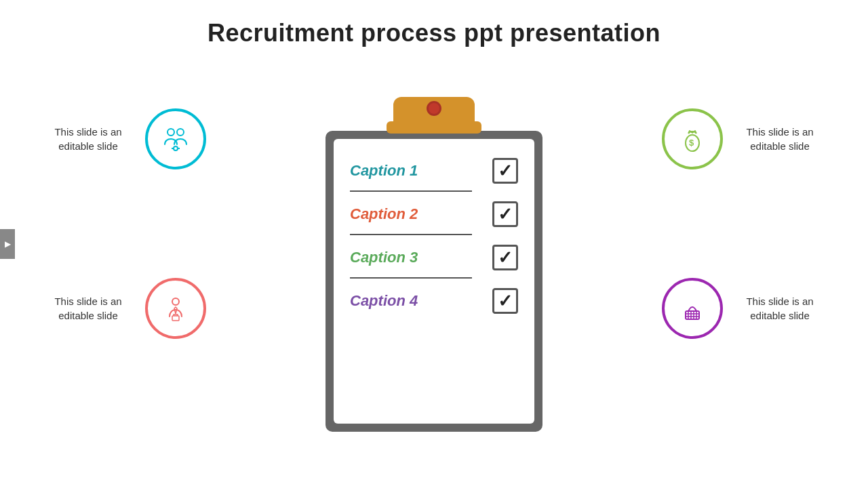 The image size is (868, 488). What do you see at coordinates (434, 108) in the screenshot?
I see `clip-dot` at bounding box center [434, 108].